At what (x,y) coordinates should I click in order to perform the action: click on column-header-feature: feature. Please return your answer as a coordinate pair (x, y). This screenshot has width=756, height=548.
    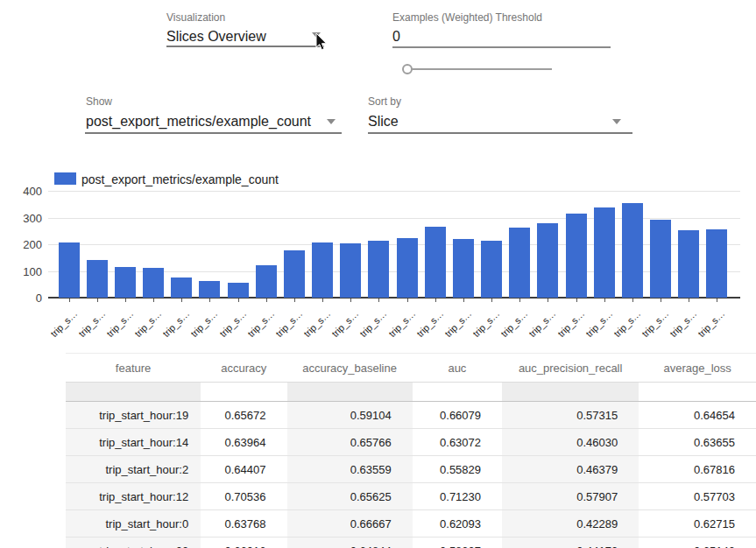
    Looking at the image, I should click on (133, 368).